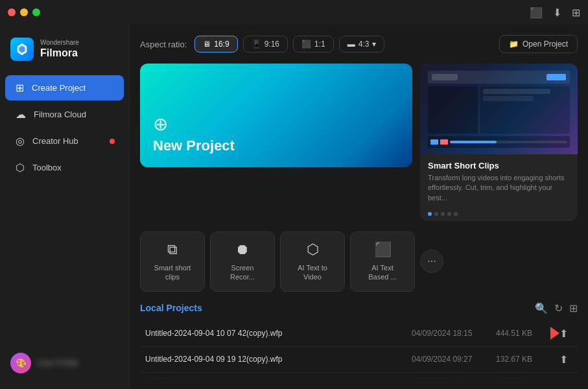  What do you see at coordinates (359, 376) in the screenshot?
I see `table-row: Untitled project 03/12/2023 17:18 7.75 K…` at bounding box center [359, 376].